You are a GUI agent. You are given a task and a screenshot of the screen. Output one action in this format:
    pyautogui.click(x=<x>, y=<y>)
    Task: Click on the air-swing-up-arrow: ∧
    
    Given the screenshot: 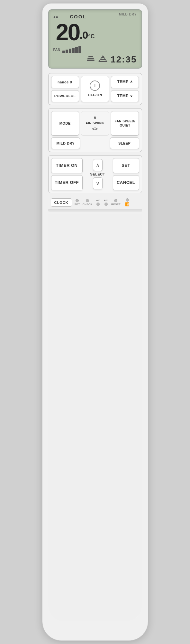 What is the action you would take?
    pyautogui.click(x=95, y=118)
    